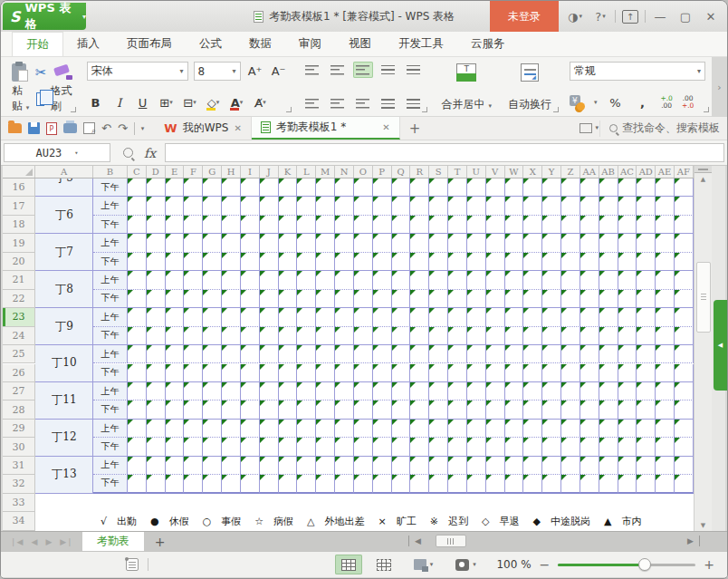 Image resolution: width=728 pixels, height=579 pixels. What do you see at coordinates (575, 16) in the screenshot?
I see `skin-theme-button: ◑▾` at bounding box center [575, 16].